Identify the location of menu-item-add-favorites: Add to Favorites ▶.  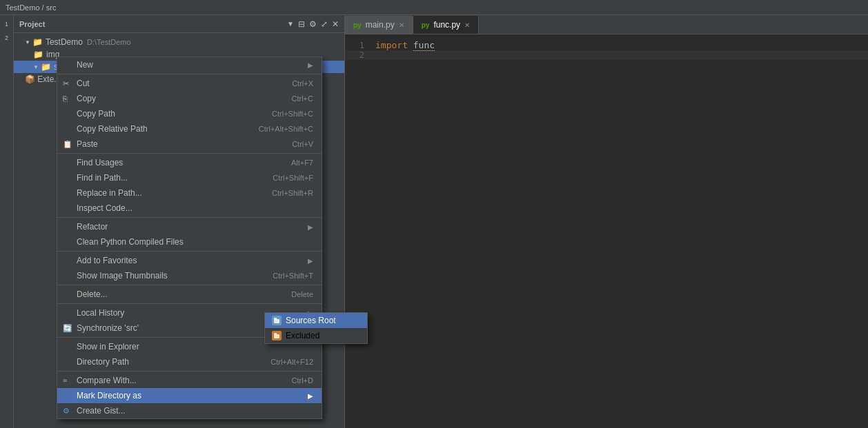
(189, 261).